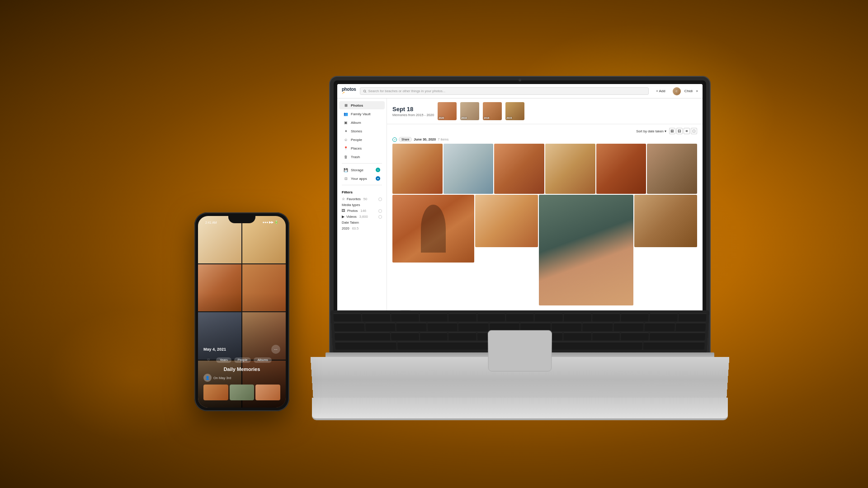 The height and width of the screenshot is (488, 868). What do you see at coordinates (242, 220) in the screenshot?
I see `phone-notch` at bounding box center [242, 220].